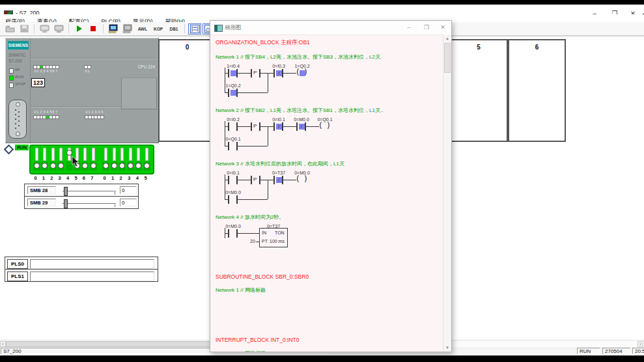 Image resolution: width=644 pixels, height=362 pixels. What do you see at coordinates (139, 94) in the screenshot?
I see `expansion-port-cover` at bounding box center [139, 94].